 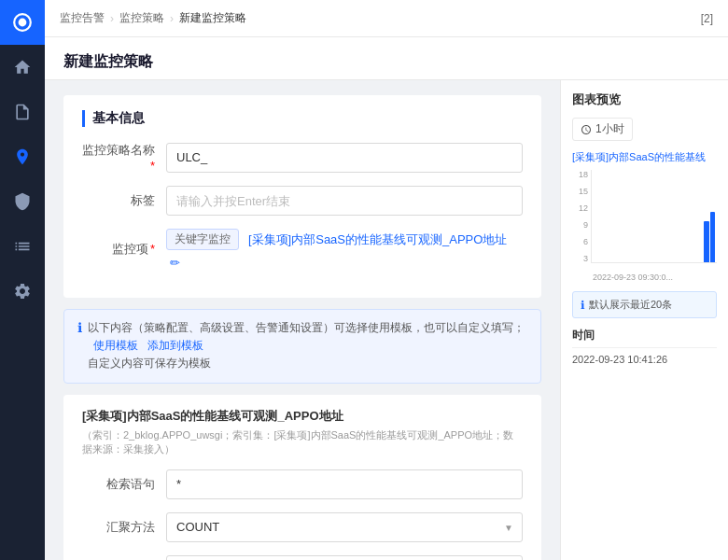 I want to click on tag-input, so click(x=344, y=201).